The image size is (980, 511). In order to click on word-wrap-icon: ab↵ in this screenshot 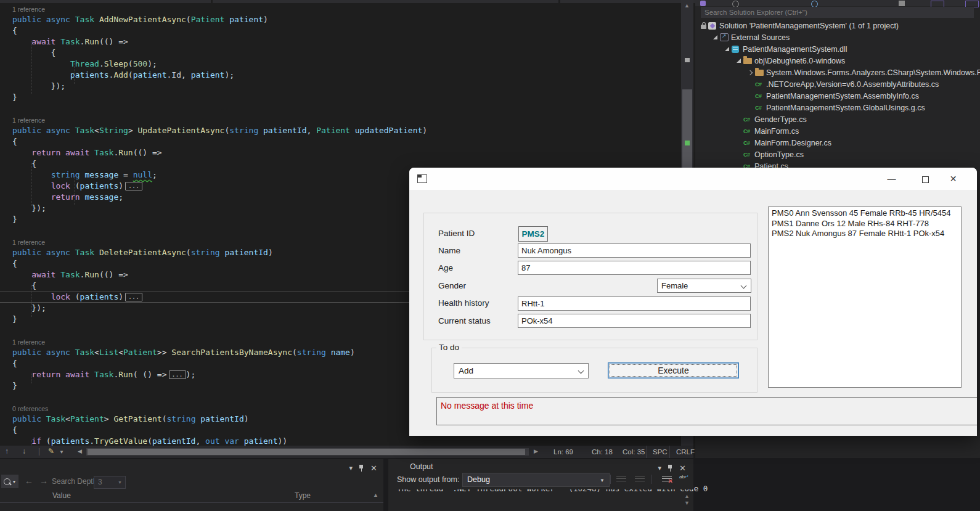, I will do `click(684, 479)`.